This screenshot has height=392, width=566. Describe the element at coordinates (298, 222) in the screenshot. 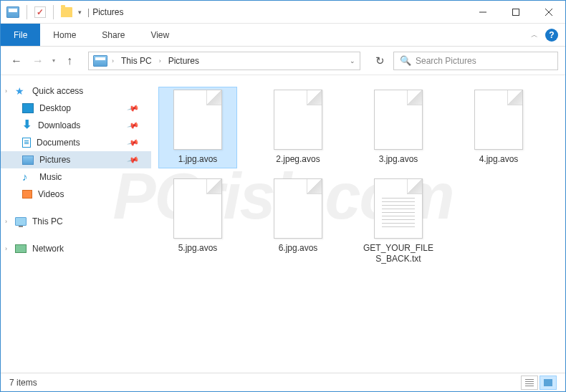

I see `file-item: 6.jpg.avos` at that location.